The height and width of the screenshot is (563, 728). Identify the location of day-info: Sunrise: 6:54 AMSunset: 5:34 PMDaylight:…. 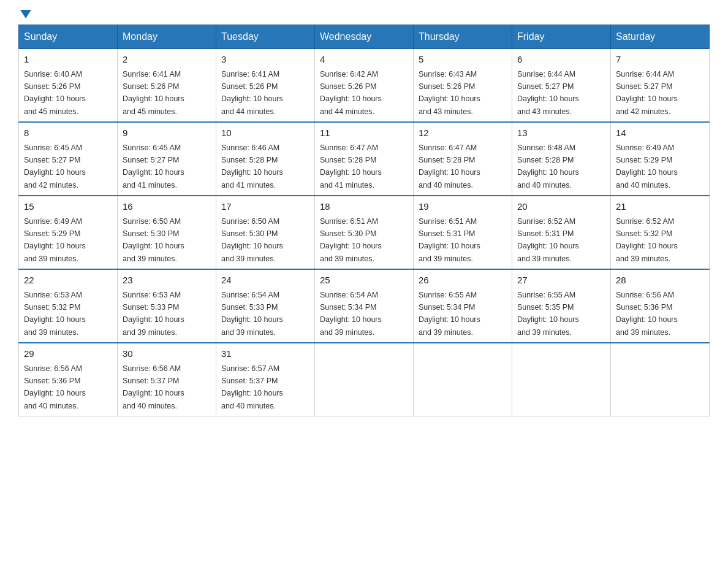
(351, 314).